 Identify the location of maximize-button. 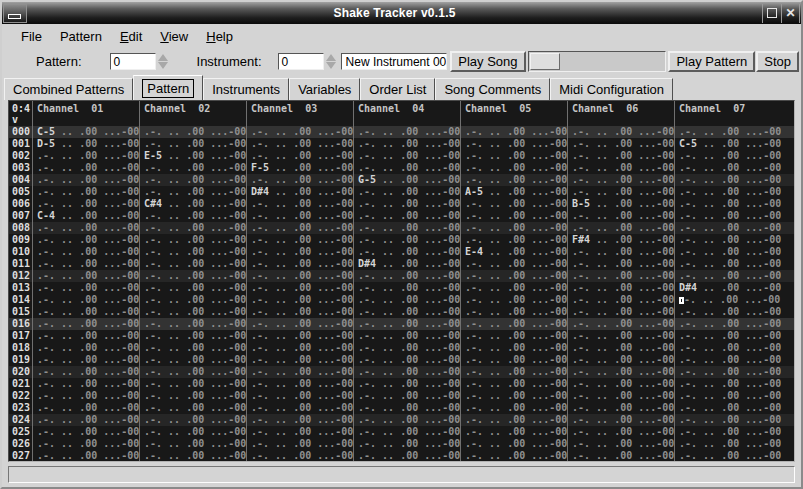
(772, 14).